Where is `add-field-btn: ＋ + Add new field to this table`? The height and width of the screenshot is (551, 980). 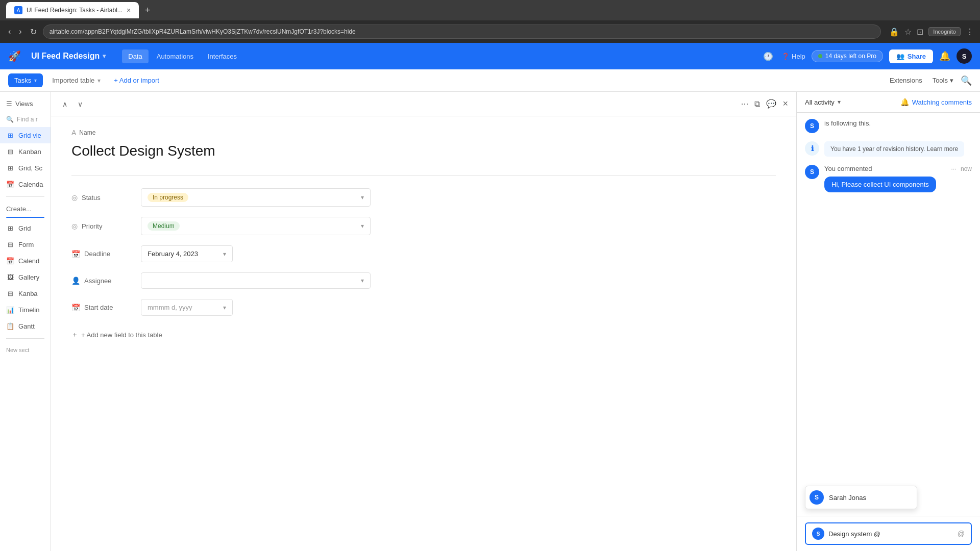 add-field-btn: ＋ + Add new field to this table is located at coordinates (424, 335).